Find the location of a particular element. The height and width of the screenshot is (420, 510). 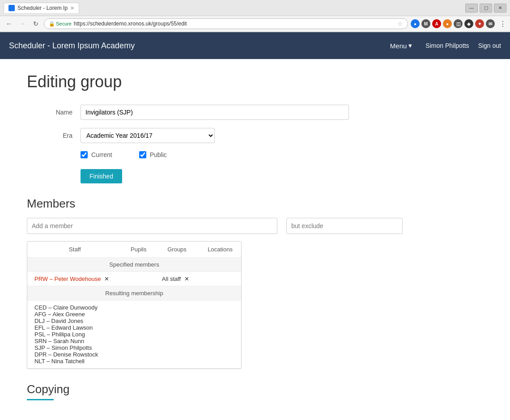

members-table-head: Staff Pupils Groups Locations is located at coordinates (134, 250).